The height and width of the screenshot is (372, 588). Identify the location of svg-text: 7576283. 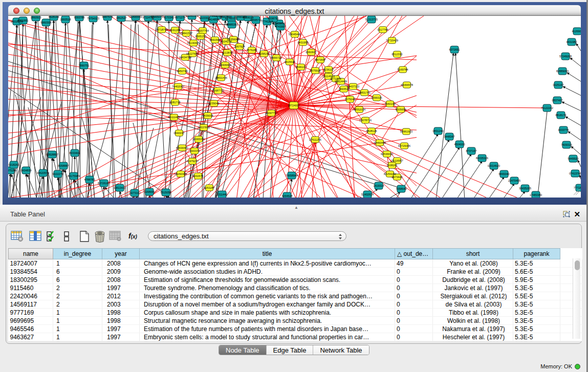
(252, 50).